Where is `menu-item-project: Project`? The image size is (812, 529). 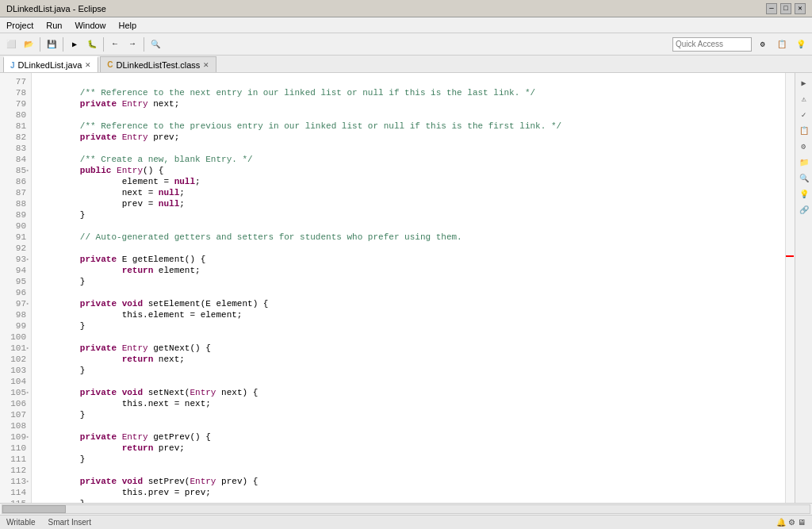 menu-item-project: Project is located at coordinates (20, 25).